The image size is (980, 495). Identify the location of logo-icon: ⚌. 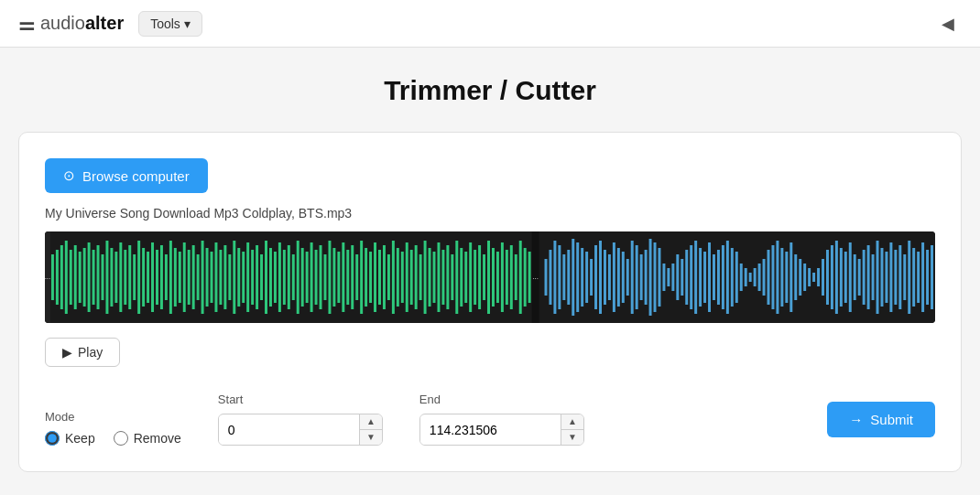
(27, 24).